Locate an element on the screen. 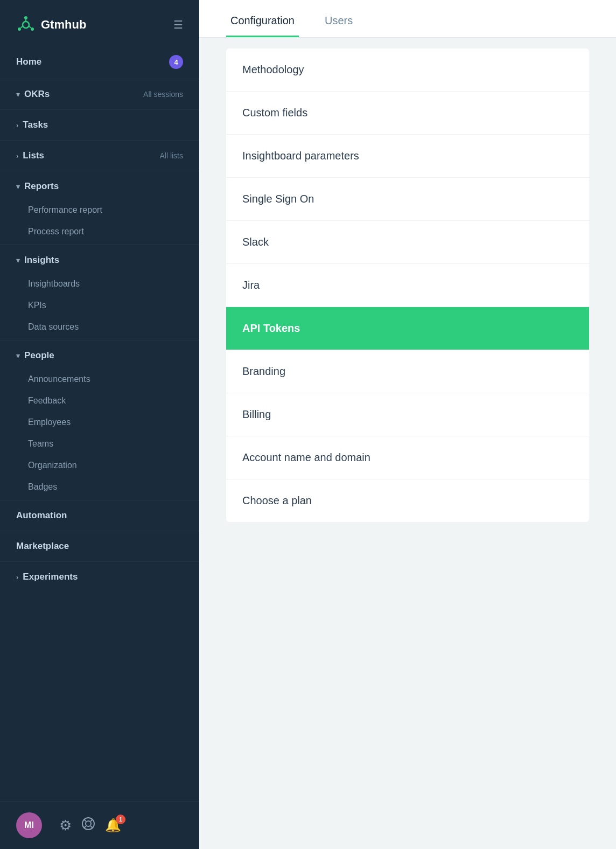 Image resolution: width=616 pixels, height=849 pixels. logo-area: Gtmhub is located at coordinates (51, 25).